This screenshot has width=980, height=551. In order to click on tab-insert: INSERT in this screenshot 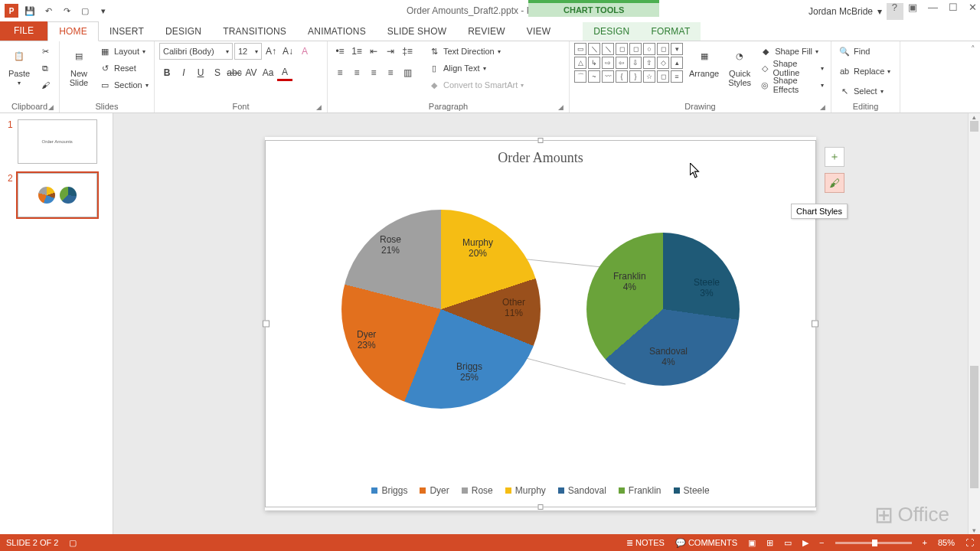, I will do `click(127, 31)`.